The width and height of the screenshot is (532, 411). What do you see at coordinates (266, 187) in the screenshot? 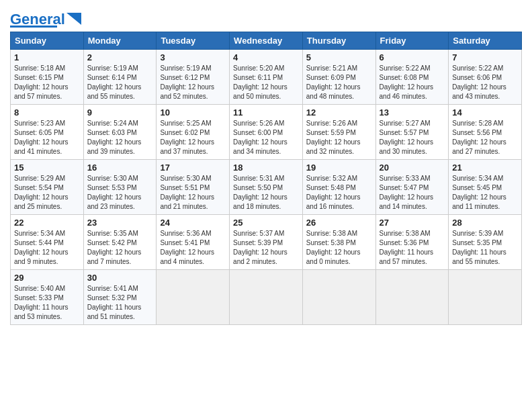
I see `week-row-3: 15Sunrise: 5:29 AM Sunset: 5:54 PM Dayli…` at bounding box center [266, 187].